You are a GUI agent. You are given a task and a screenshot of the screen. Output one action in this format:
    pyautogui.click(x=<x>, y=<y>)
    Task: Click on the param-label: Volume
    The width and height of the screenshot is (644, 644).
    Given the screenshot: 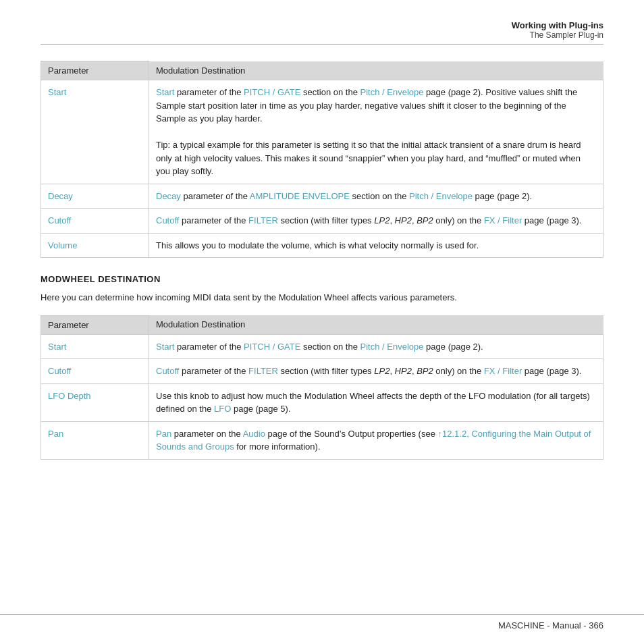 What is the action you would take?
    pyautogui.click(x=62, y=246)
    